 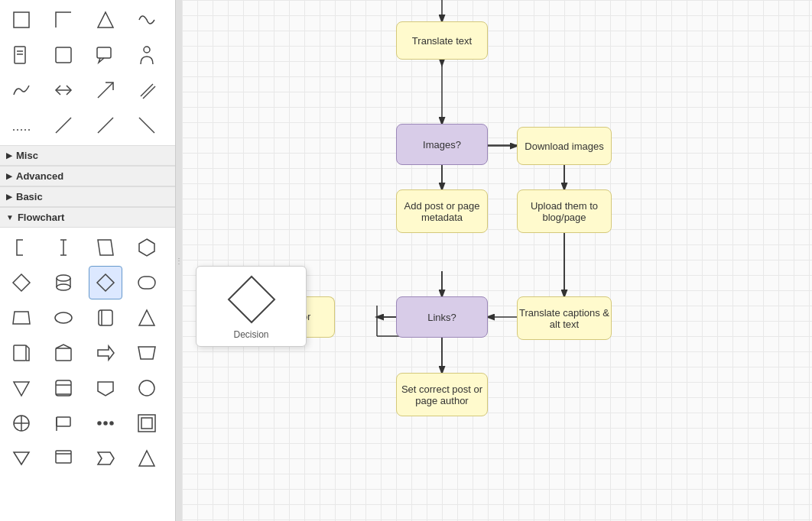 I want to click on shape-diagonal-line, so click(x=106, y=125).